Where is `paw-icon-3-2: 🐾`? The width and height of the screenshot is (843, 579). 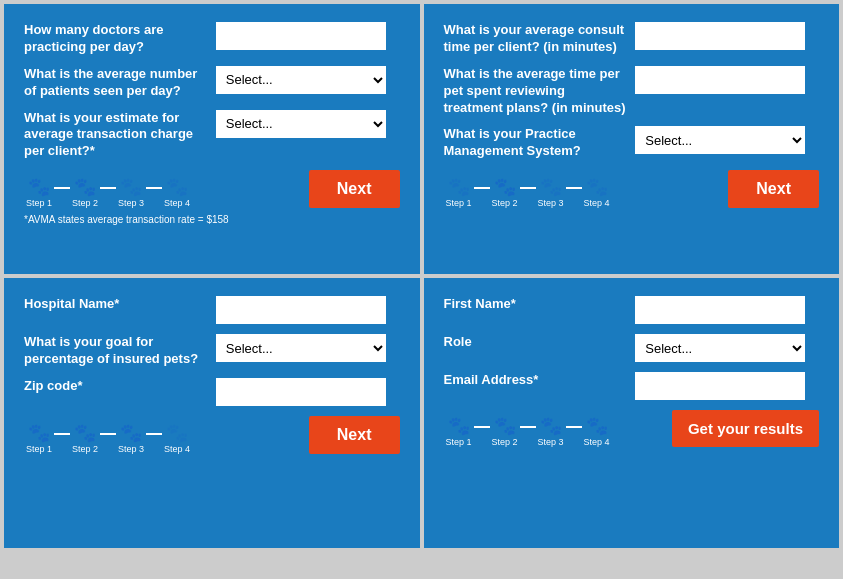
paw-icon-3-2: 🐾 is located at coordinates (85, 433).